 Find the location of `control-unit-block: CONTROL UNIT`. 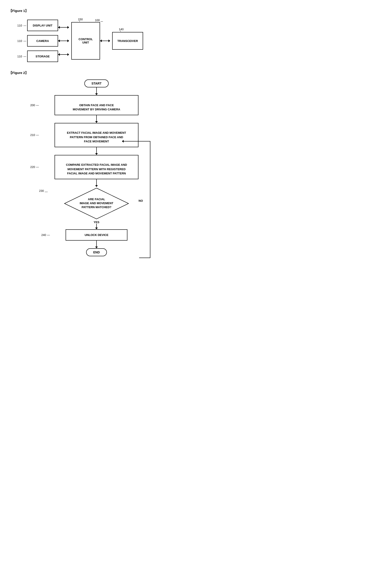

control-unit-block: CONTROL UNIT is located at coordinates (86, 41).